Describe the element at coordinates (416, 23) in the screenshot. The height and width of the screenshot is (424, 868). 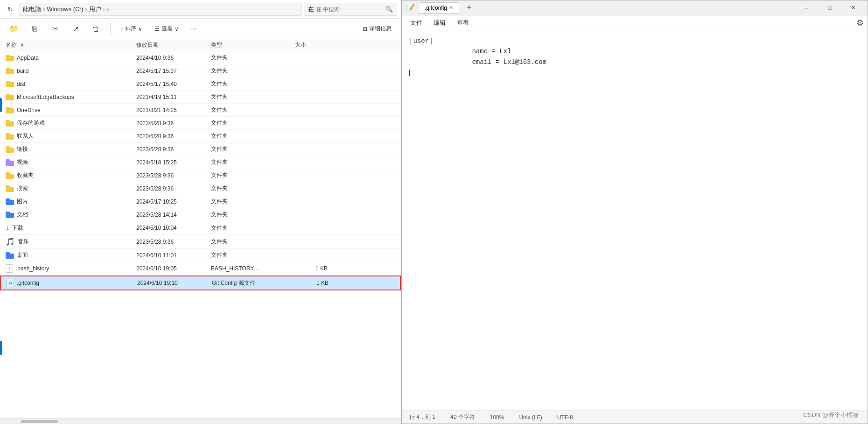
I see `menu-file: 文件` at that location.